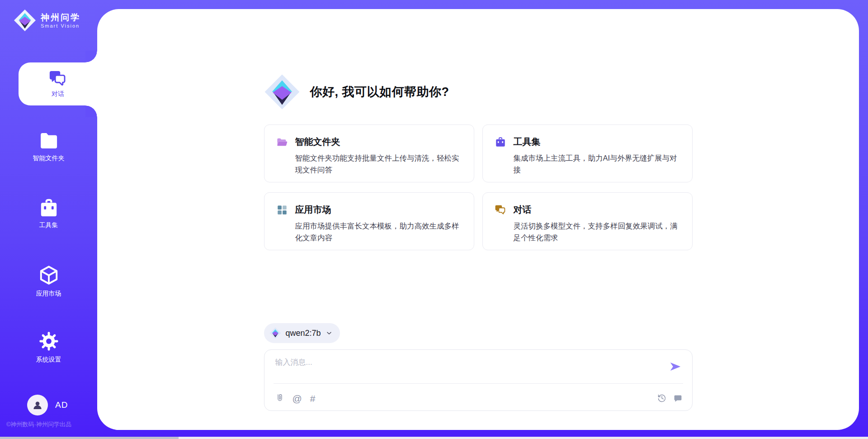 The width and height of the screenshot is (868, 439). Describe the element at coordinates (39, 425) in the screenshot. I see `copyright-text: ©神州数码·神州问学出品` at that location.